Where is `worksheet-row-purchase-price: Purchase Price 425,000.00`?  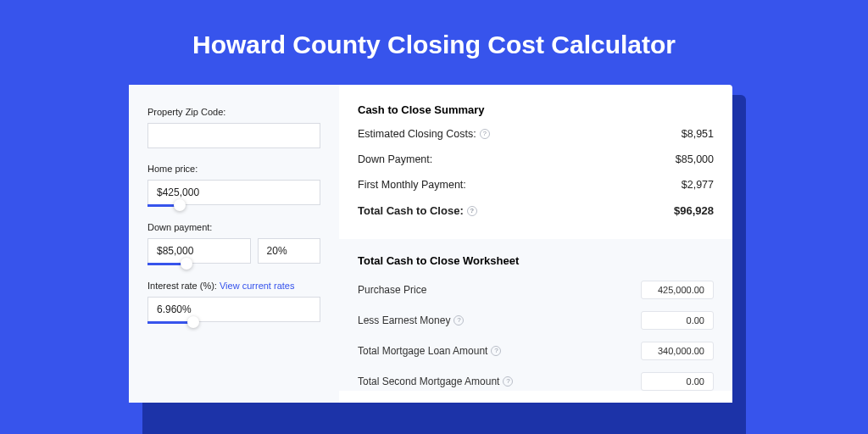 worksheet-row-purchase-price: Purchase Price 425,000.00 is located at coordinates (536, 290).